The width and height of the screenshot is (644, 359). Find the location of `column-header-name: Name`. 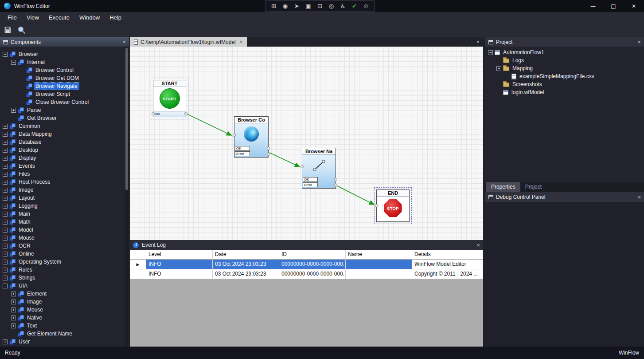

column-header-name: Name is located at coordinates (379, 255).